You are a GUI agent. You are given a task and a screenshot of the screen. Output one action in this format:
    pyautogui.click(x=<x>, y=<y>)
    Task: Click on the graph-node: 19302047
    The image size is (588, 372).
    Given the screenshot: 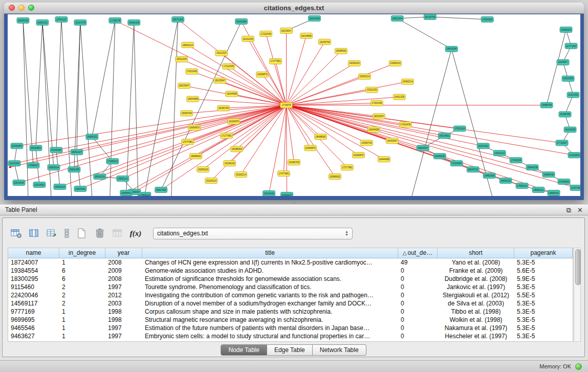 What is the action you would take?
    pyautogui.click(x=287, y=194)
    